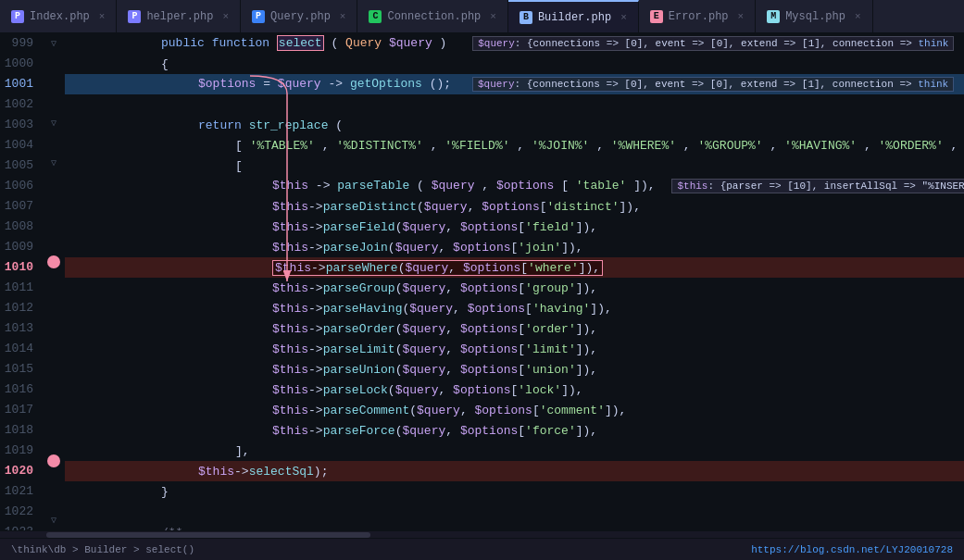 The width and height of the screenshot is (964, 560). What do you see at coordinates (574, 17) in the screenshot?
I see `tab-builder-php: B Builder.php ×` at bounding box center [574, 17].